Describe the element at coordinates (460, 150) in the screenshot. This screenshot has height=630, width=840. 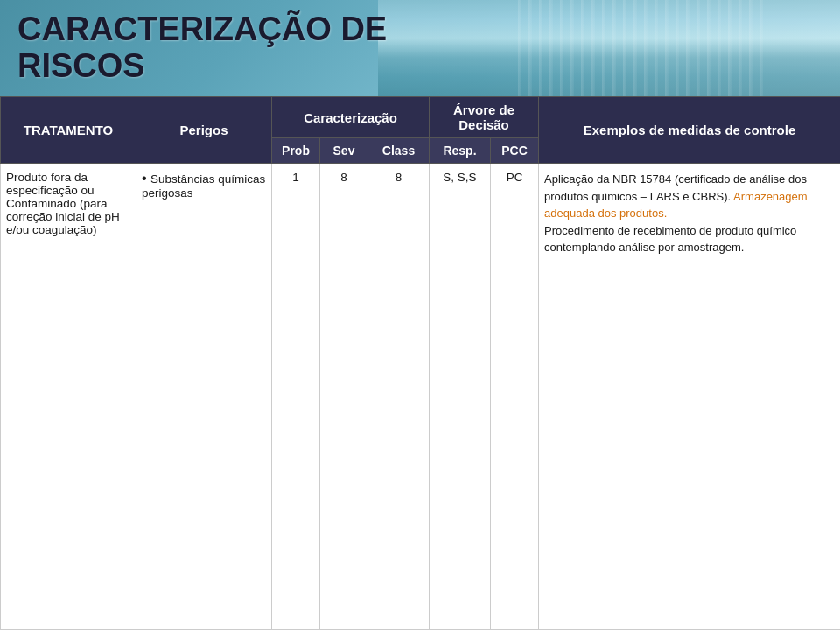
I see `col-header-resp: Resp.` at that location.